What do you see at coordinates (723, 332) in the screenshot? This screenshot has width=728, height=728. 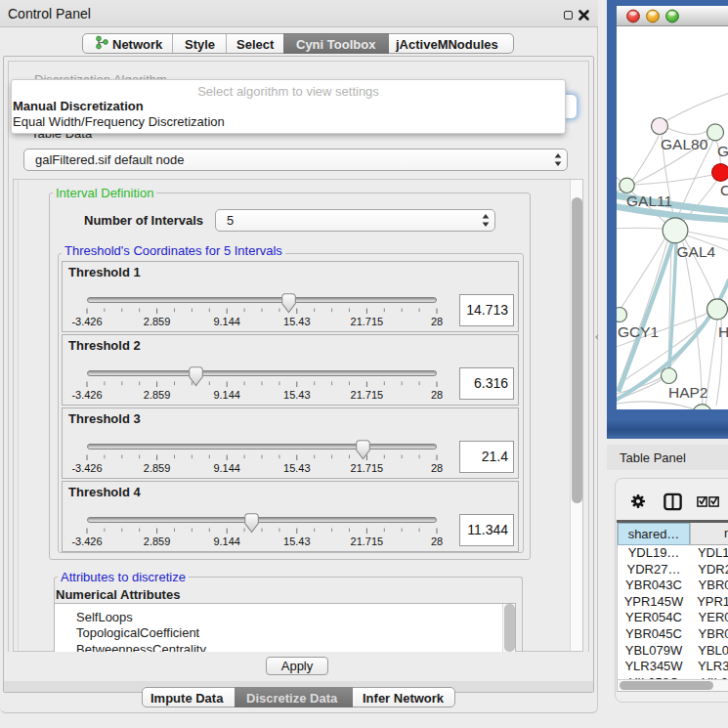 I see `svg-text: HIS` at bounding box center [723, 332].